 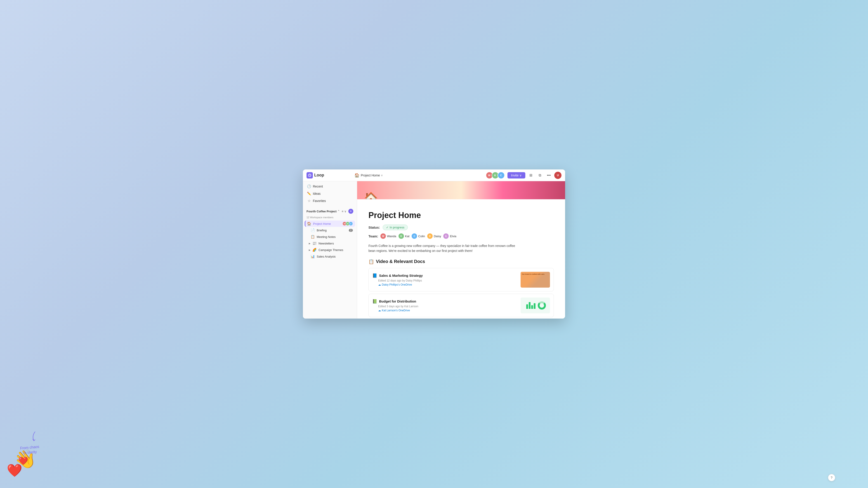 I want to click on app-window: Loop 🏠 Project Home ∨ W K C Invite ∨ ⊞, so click(x=434, y=244).